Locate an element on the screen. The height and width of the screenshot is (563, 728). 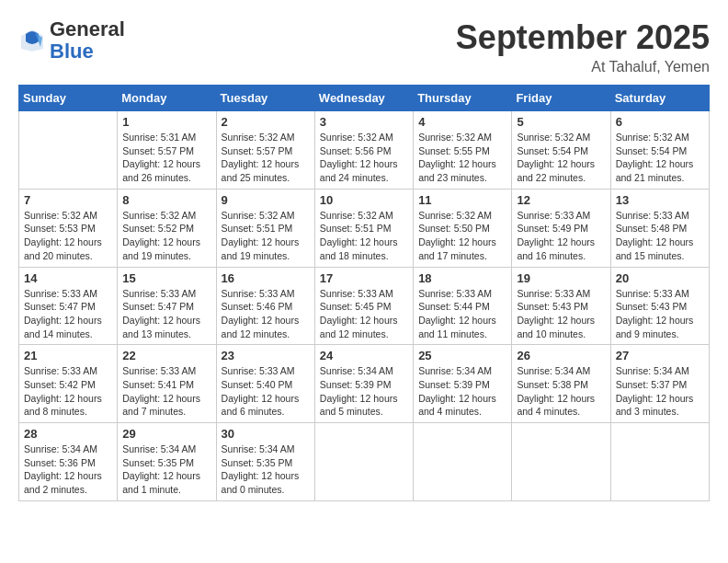
calendar-cell: 26Sunrise: 5:34 AMSunset: 5:38 PMDayligh… is located at coordinates (561, 385).